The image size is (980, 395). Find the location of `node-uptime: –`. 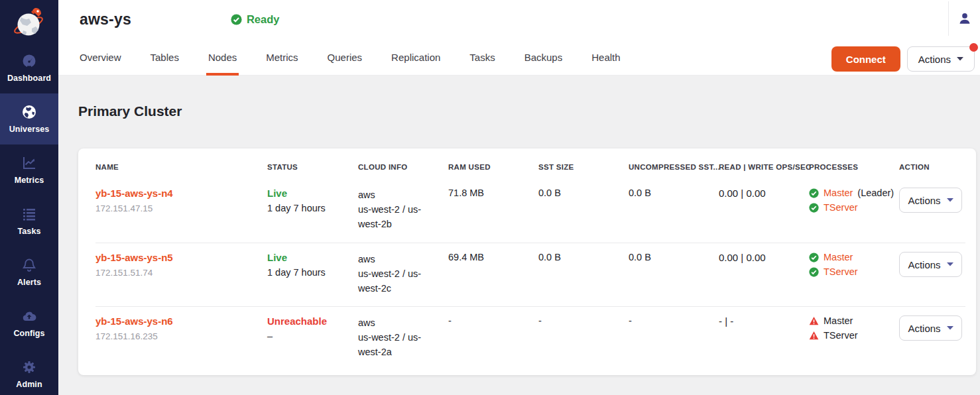

node-uptime: – is located at coordinates (313, 336).